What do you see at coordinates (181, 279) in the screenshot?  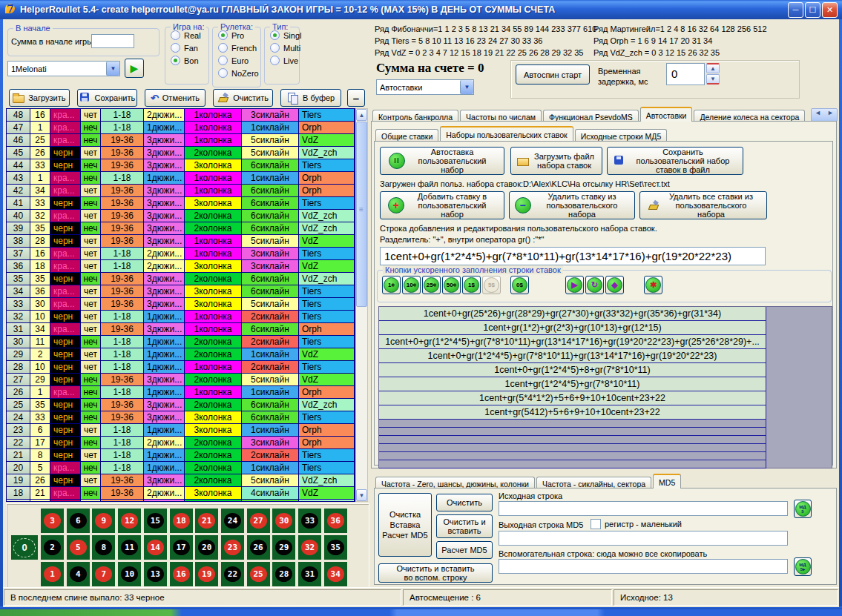 I see `spin-row-35: 3535черннеч19-363дюжи...2колонка6сиклайн…` at bounding box center [181, 279].